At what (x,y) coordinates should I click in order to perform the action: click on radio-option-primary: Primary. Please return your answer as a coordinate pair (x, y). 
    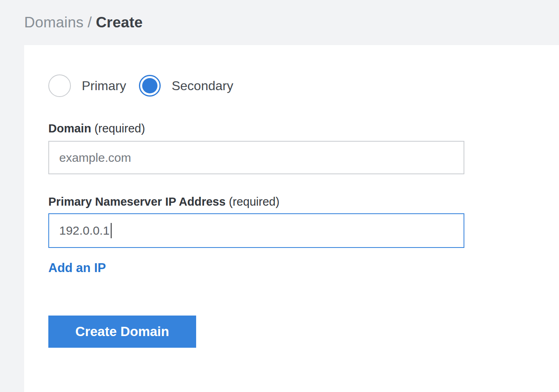
    Looking at the image, I should click on (87, 86).